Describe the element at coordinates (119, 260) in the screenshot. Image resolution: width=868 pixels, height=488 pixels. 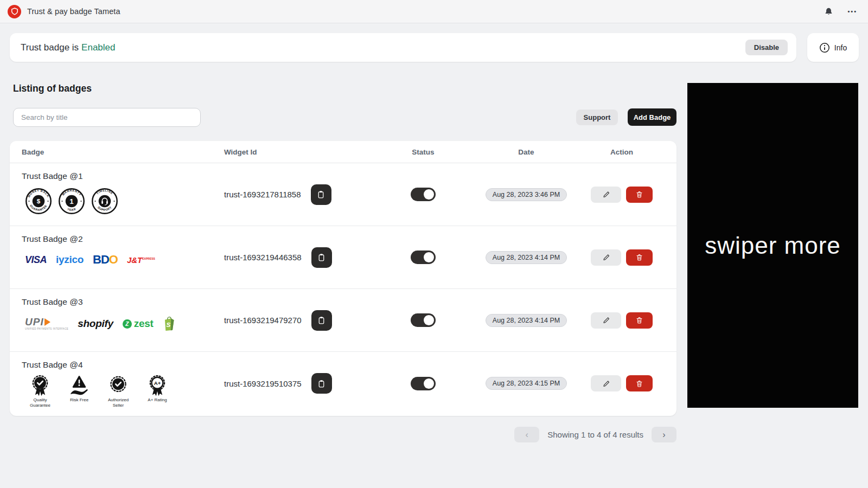
I see `badge-preview-strip: VISA iyzico BDO J&TEXPRESS` at that location.